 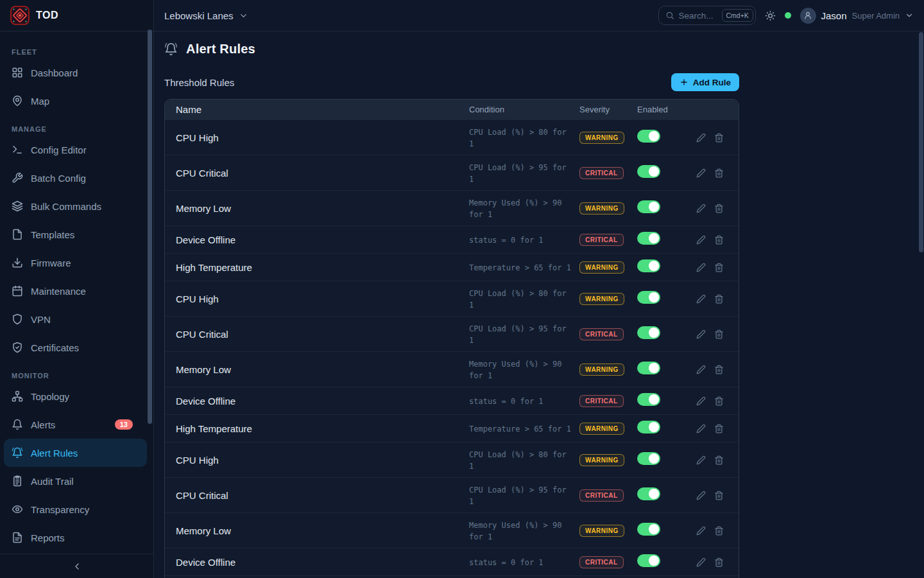 I want to click on shield-check-icon, so click(x=17, y=347).